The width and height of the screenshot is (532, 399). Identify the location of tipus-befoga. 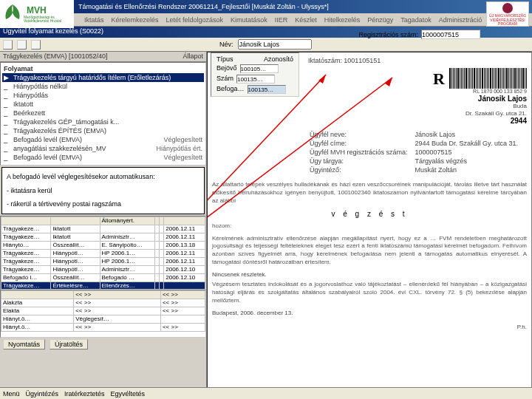
(267, 89).